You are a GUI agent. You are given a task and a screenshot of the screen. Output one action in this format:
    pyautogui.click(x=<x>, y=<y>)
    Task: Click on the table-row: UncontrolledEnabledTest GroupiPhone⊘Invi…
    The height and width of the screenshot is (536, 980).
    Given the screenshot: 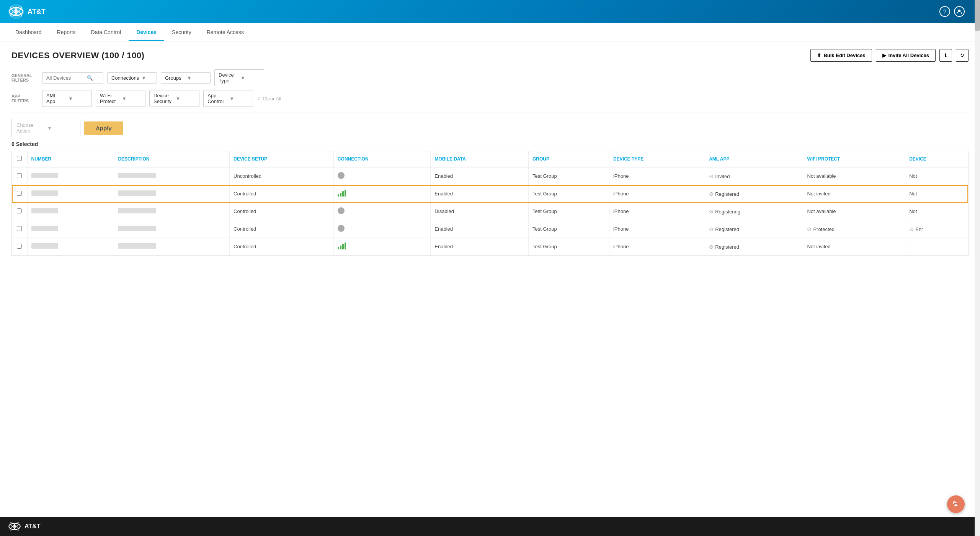 What is the action you would take?
    pyautogui.click(x=490, y=176)
    